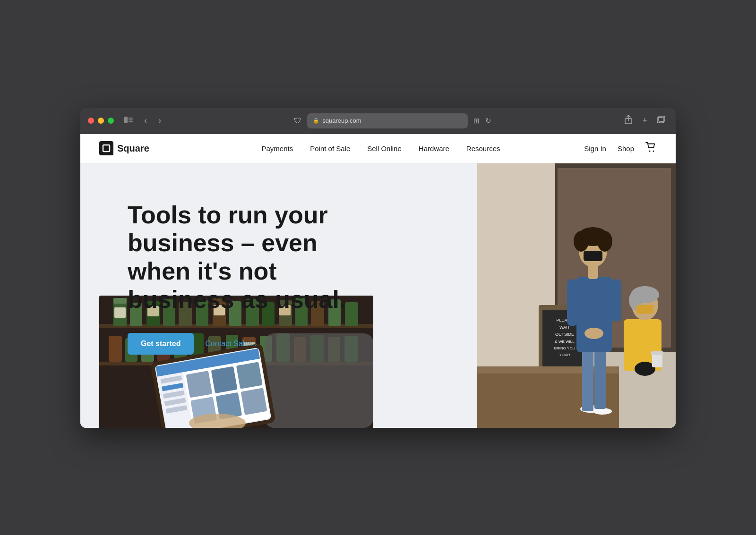 The width and height of the screenshot is (756, 535). What do you see at coordinates (378, 121) in the screenshot?
I see `browser-chrome: ‹ › 🛡 🔒 squareup.com ⊞ ↻ +` at bounding box center [378, 121].